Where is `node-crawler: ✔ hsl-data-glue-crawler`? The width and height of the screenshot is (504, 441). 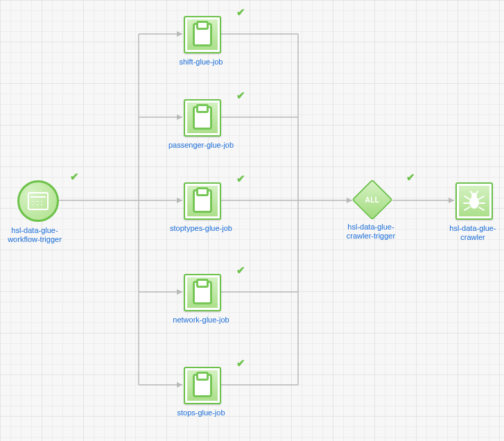
node-crawler: ✔ hsl-data-glue-crawler is located at coordinates (480, 212).